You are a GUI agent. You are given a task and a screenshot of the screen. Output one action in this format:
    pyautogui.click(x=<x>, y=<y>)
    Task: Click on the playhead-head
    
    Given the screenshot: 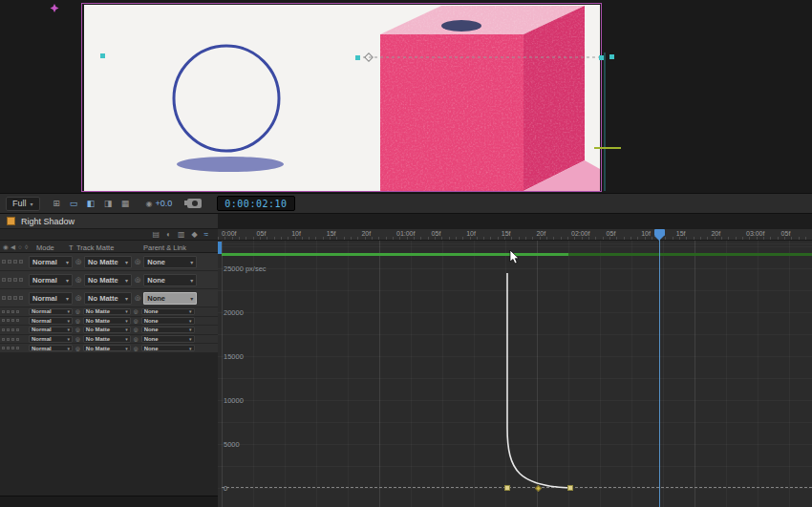 What is the action you would take?
    pyautogui.click(x=659, y=233)
    